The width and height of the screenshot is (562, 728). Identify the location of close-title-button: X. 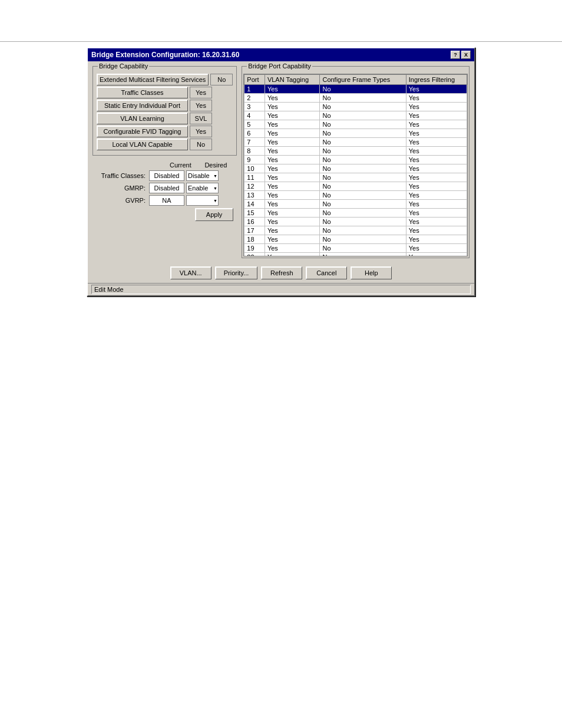
(466, 55).